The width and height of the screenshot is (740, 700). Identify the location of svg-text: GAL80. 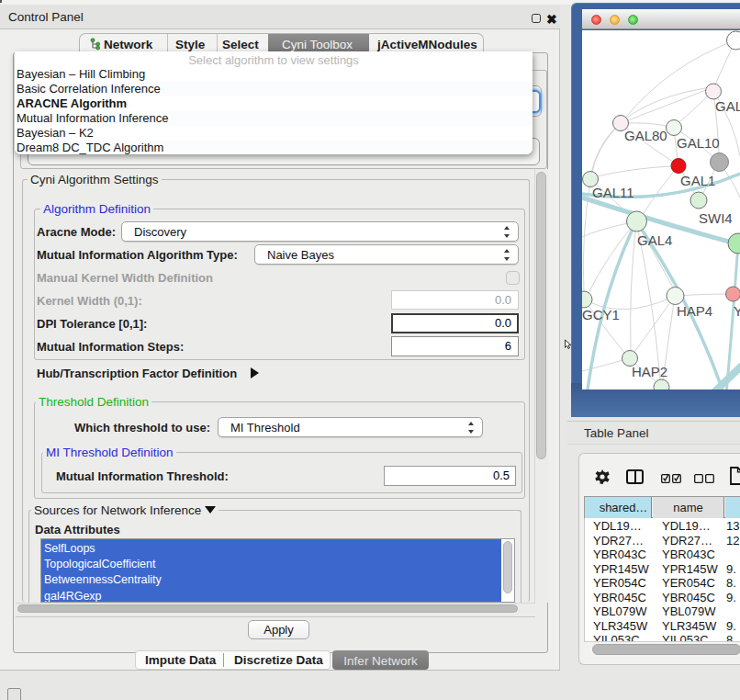
(646, 136).